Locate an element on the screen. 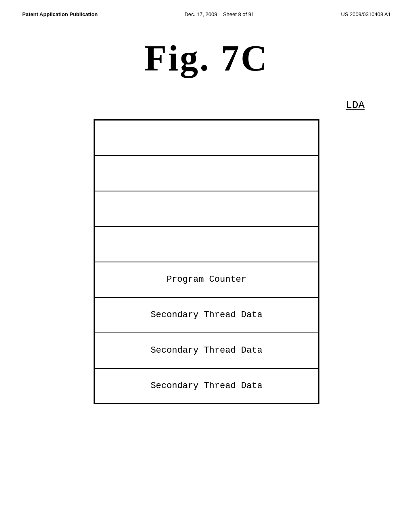  header-publication-label: Patent Application Publication is located at coordinates (60, 15).